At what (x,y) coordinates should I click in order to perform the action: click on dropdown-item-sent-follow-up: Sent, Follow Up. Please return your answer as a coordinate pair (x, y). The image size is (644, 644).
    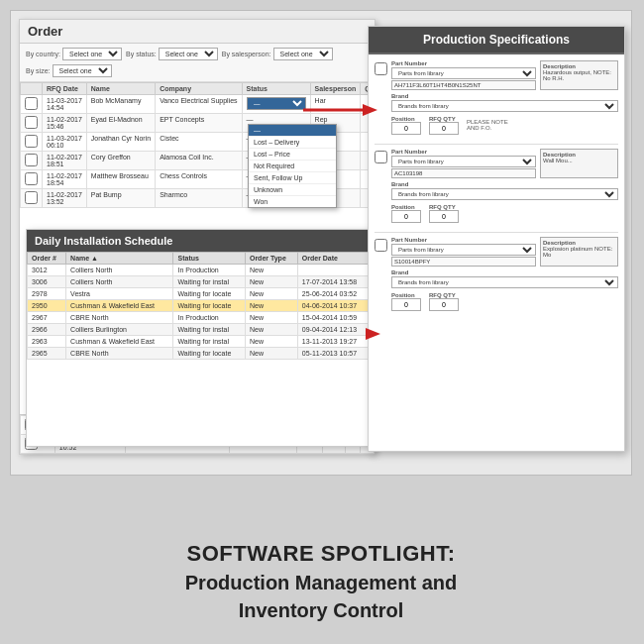
    Looking at the image, I should click on (292, 178).